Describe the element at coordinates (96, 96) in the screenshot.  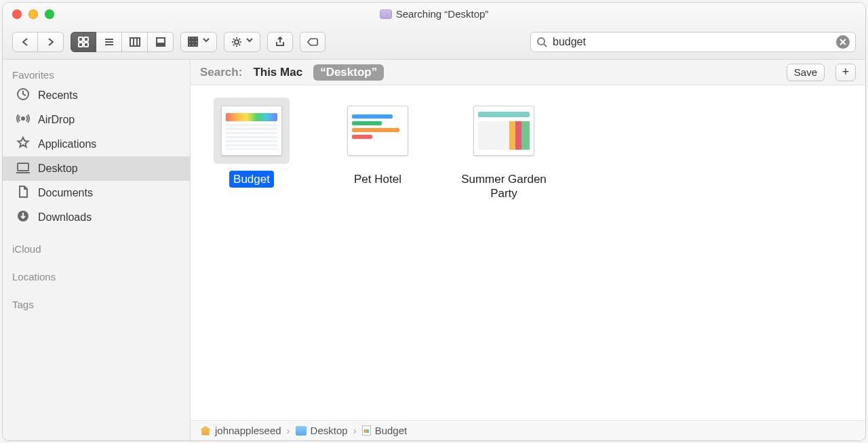
I see `sidebar-item-recents: Recents` at that location.